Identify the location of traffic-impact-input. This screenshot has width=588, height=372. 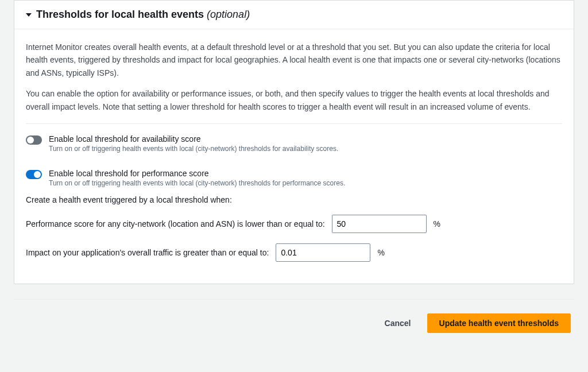
(323, 253).